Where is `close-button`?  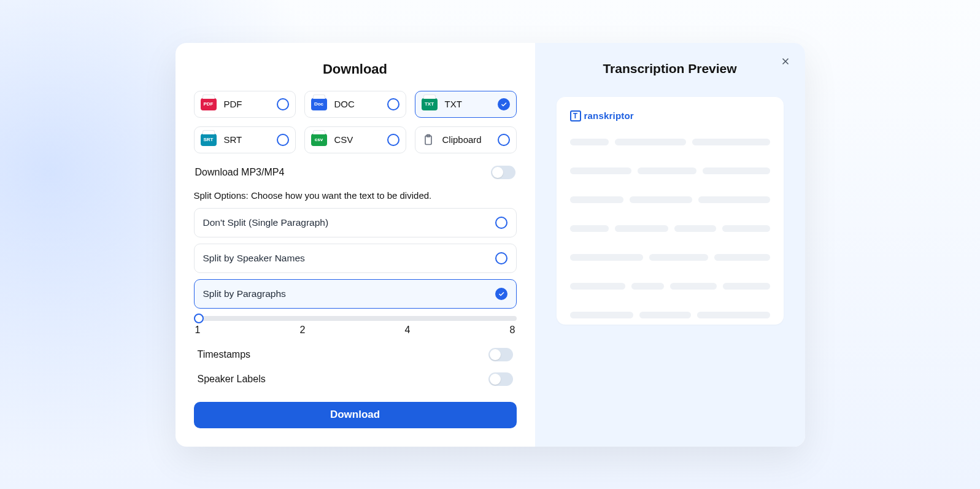
close-button is located at coordinates (785, 61).